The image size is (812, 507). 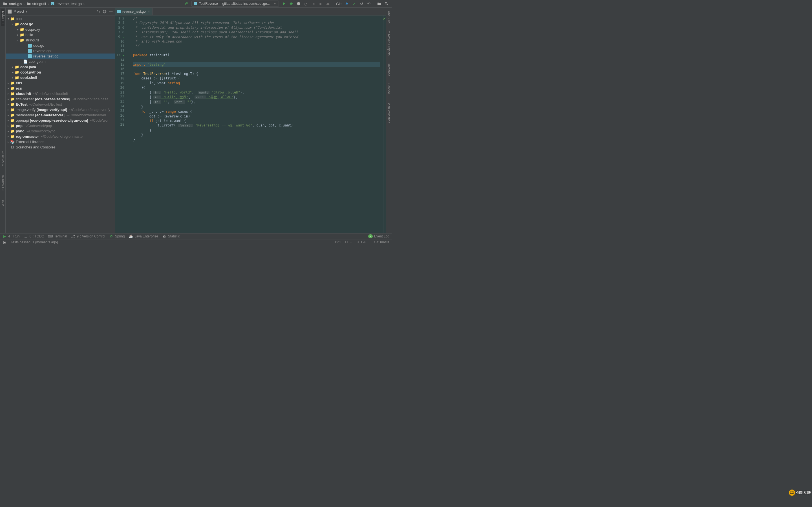 I want to click on tw-vcs: ⎇9: Version Control, so click(x=88, y=236).